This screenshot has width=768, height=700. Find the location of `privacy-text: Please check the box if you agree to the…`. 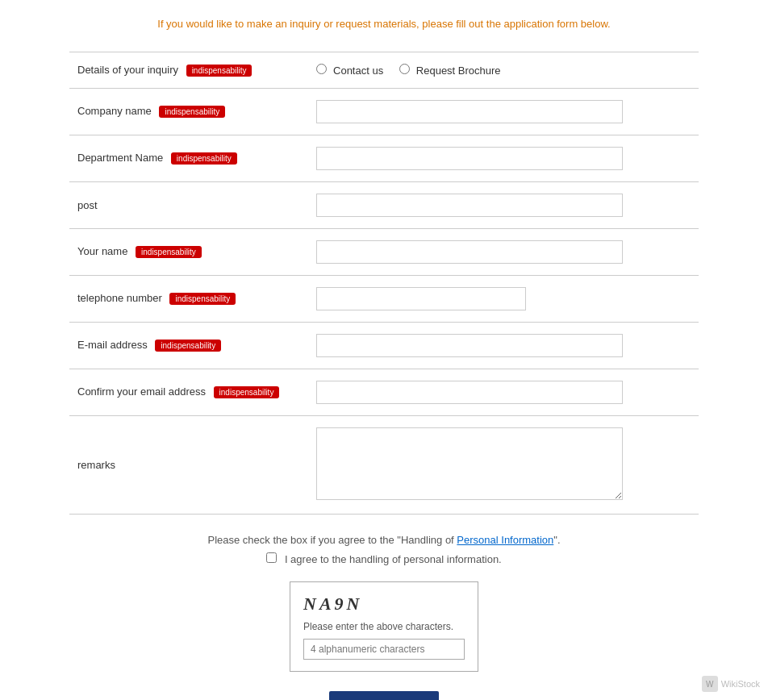

privacy-text: Please check the box if you agree to the… is located at coordinates (384, 540).